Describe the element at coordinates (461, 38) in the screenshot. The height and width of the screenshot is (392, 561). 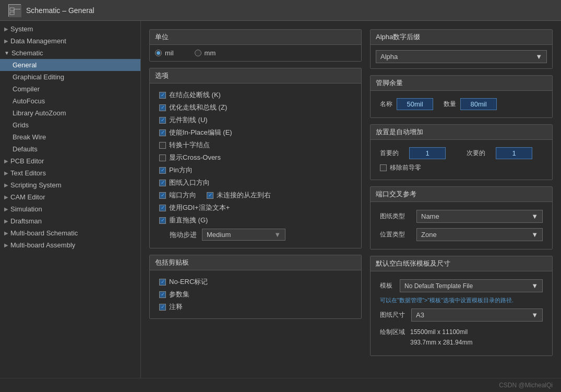
I see `alpha-suffix-title: Alpha数字后缀` at that location.